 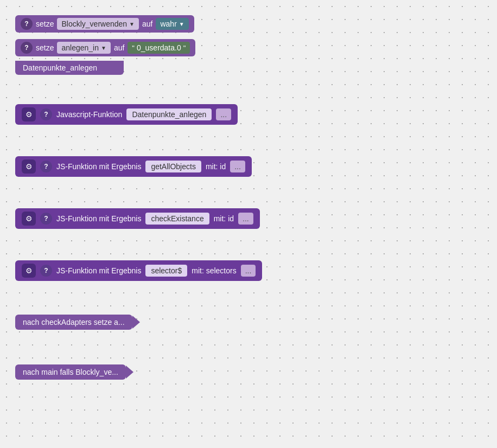 I want to click on block-js-funktion-selector: ⚙ ? JS-Funktion mit Ergebnis selector$ m…, so click(x=139, y=271).